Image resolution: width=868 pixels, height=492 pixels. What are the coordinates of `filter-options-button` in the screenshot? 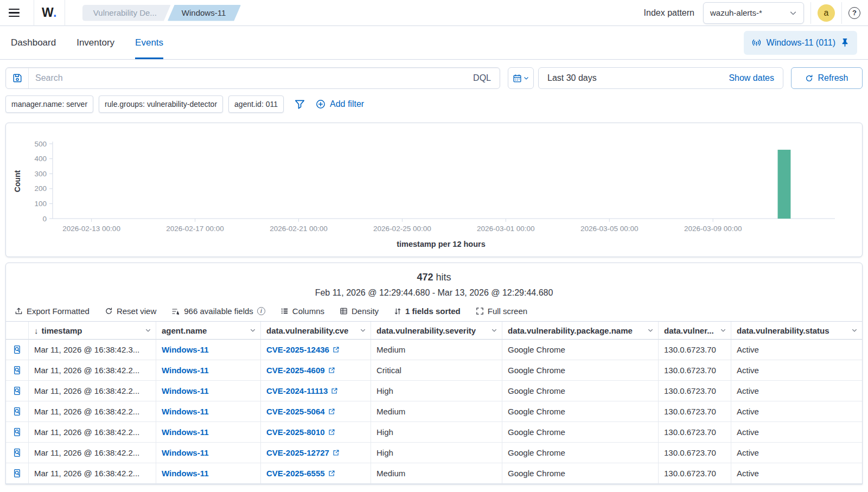 It's located at (299, 104).